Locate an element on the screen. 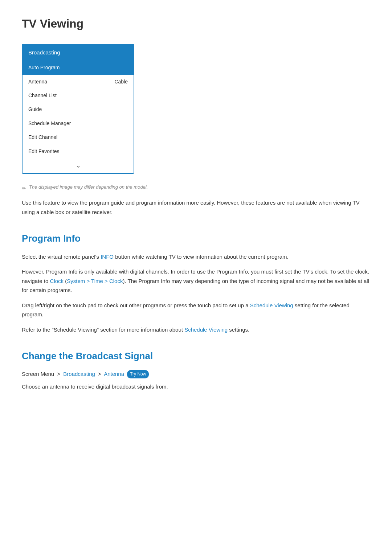 This screenshot has width=392, height=554. menu-item-channel-list-label: Channel List is located at coordinates (42, 95).